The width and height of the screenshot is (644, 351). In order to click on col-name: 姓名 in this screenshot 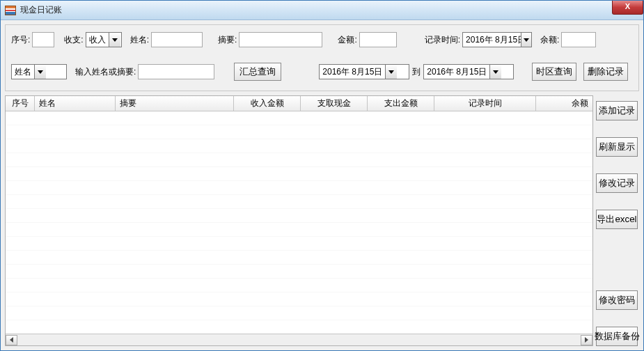, I will do `click(75, 103)`.